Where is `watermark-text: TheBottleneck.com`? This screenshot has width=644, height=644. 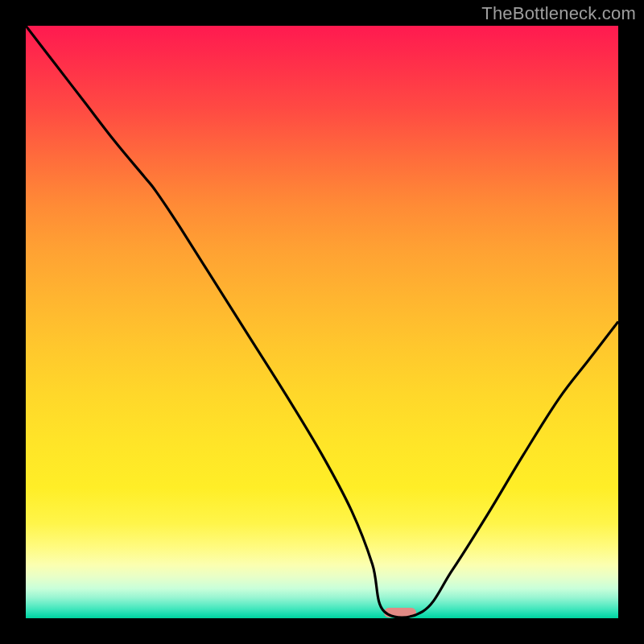
watermark-text: TheBottleneck.com is located at coordinates (559, 14).